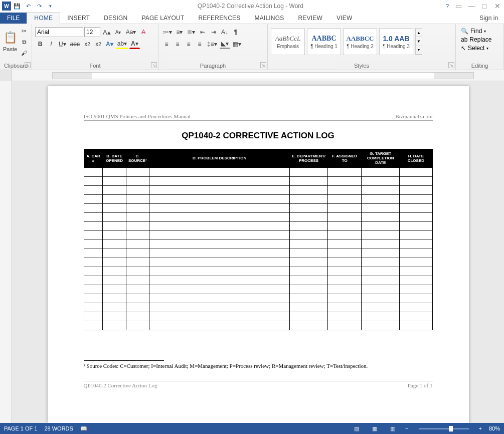  Describe the element at coordinates (310, 18) in the screenshot. I see `tab-review: REVIEW` at that location.